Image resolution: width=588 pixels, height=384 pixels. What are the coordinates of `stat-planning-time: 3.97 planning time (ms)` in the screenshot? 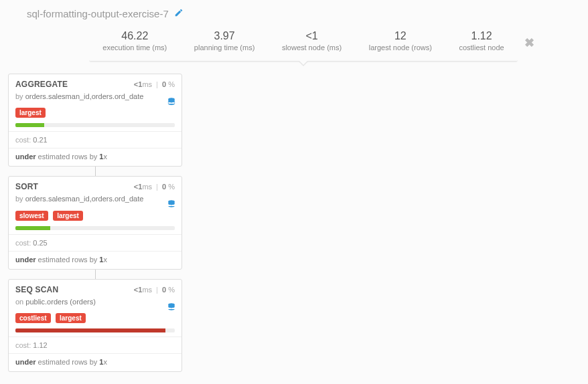 It's located at (224, 41).